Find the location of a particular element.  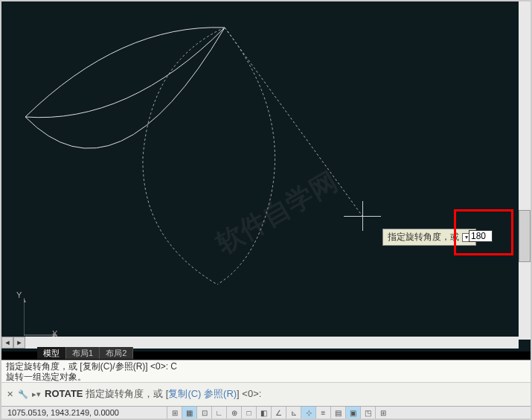

lwt-icon: ≡ is located at coordinates (323, 413).